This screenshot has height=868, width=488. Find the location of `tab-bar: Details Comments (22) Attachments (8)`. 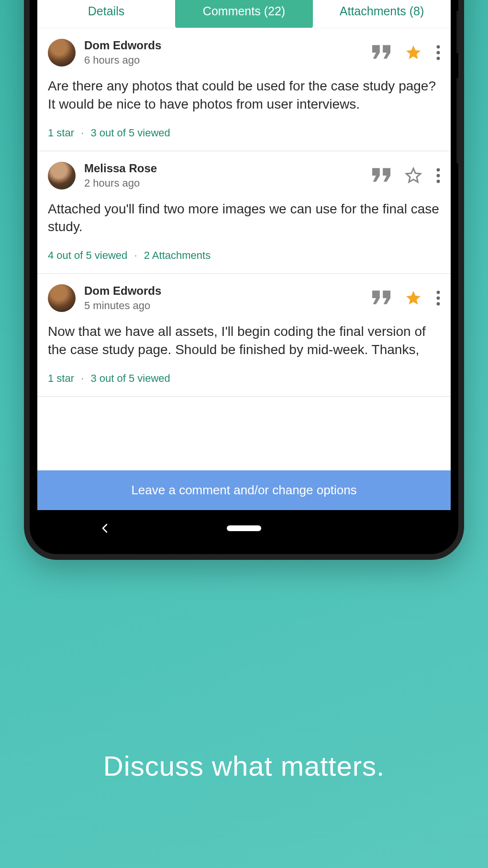

tab-bar: Details Comments (22) Attachments (8) is located at coordinates (244, 14).